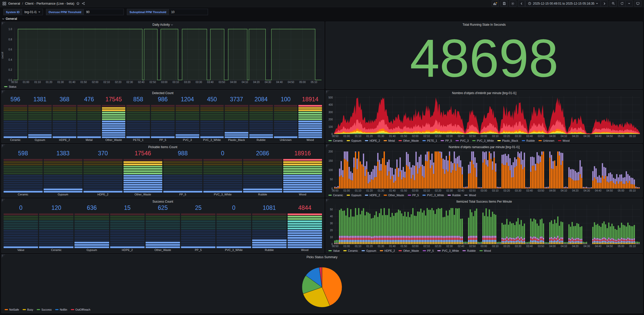 The image size is (644, 315). Describe the element at coordinates (61, 310) in the screenshot. I see `legend-item: NoBin` at that location.